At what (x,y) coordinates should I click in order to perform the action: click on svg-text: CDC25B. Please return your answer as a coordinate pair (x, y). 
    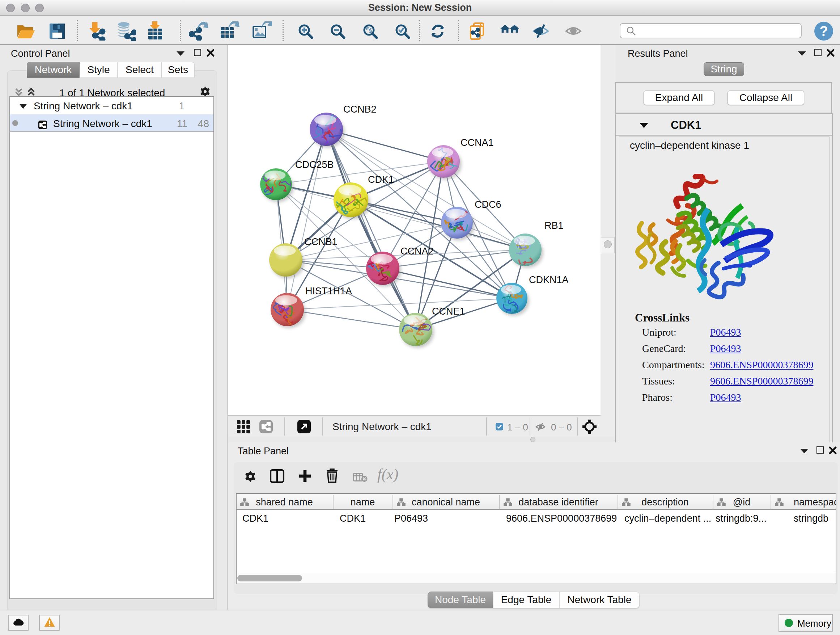
    Looking at the image, I should click on (314, 165).